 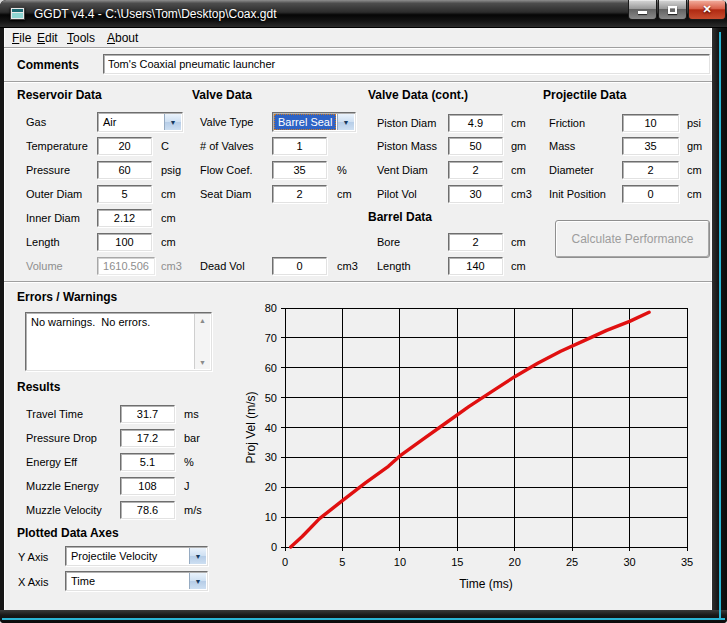 I want to click on bore-field, so click(x=476, y=242).